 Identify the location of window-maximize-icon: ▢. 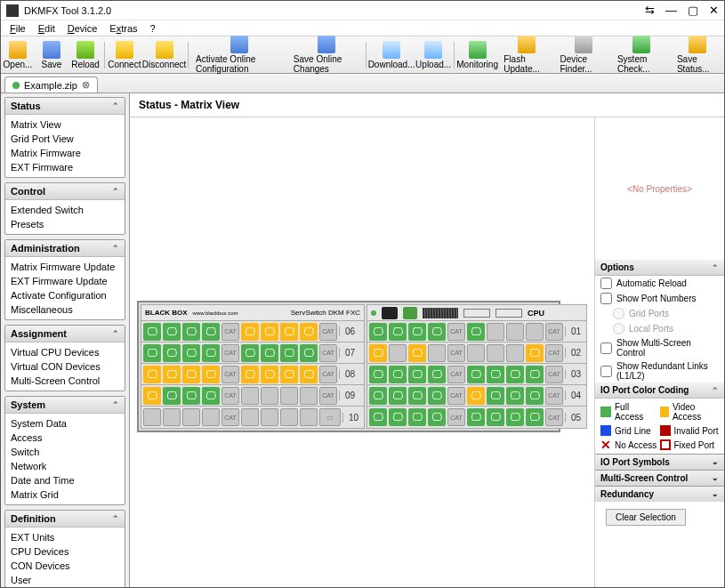
(693, 11).